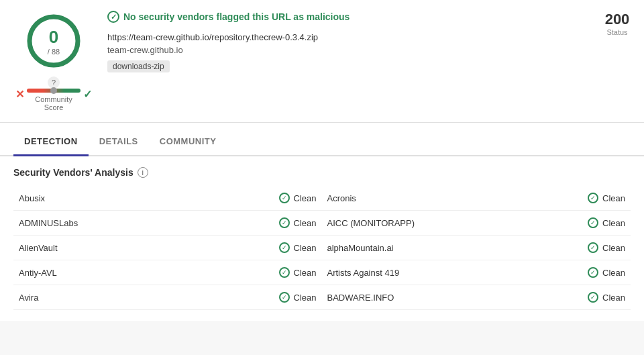  Describe the element at coordinates (452, 223) in the screenshot. I see `vendor-name-right: AICC (MONITORAPP)` at that location.